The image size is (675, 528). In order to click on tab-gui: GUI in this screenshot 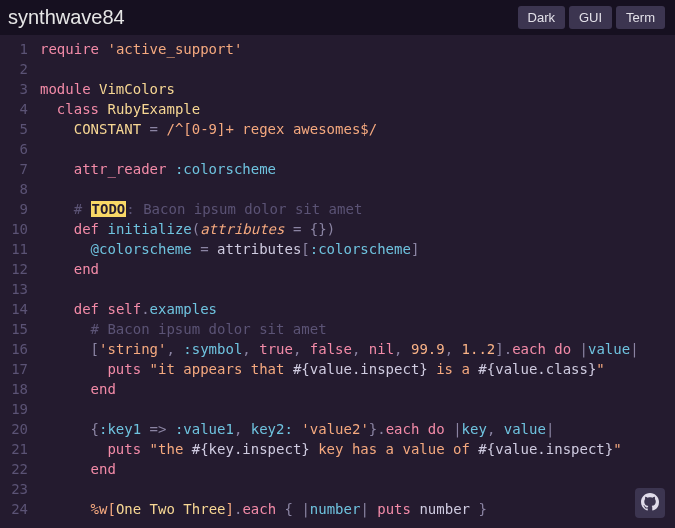, I will do `click(590, 18)`.